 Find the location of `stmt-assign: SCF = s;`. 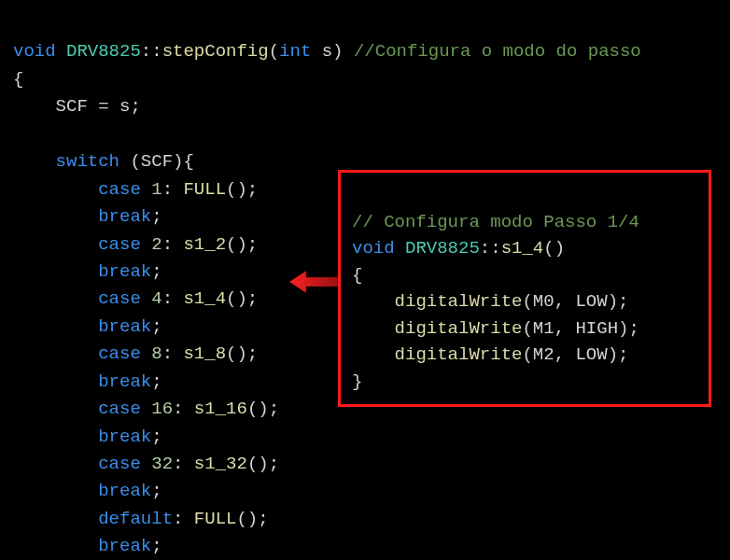

stmt-assign: SCF = s; is located at coordinates (99, 106).